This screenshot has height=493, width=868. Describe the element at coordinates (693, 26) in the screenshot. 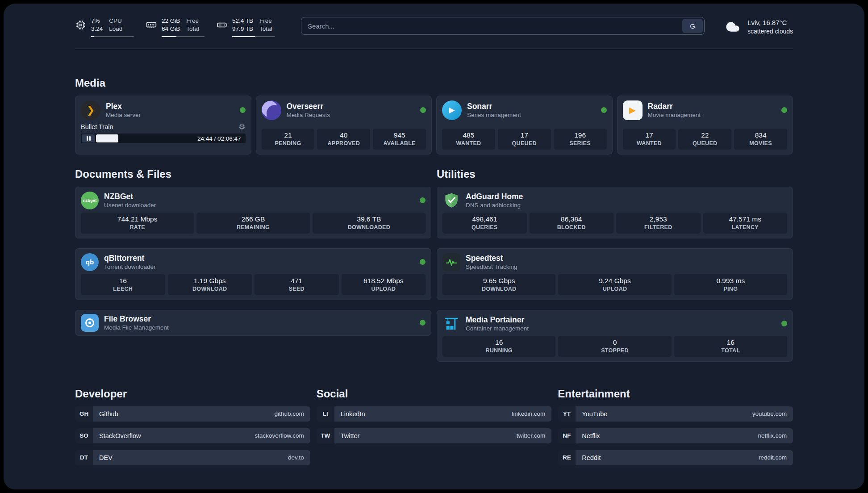

I see `search-engine-button: G` at that location.